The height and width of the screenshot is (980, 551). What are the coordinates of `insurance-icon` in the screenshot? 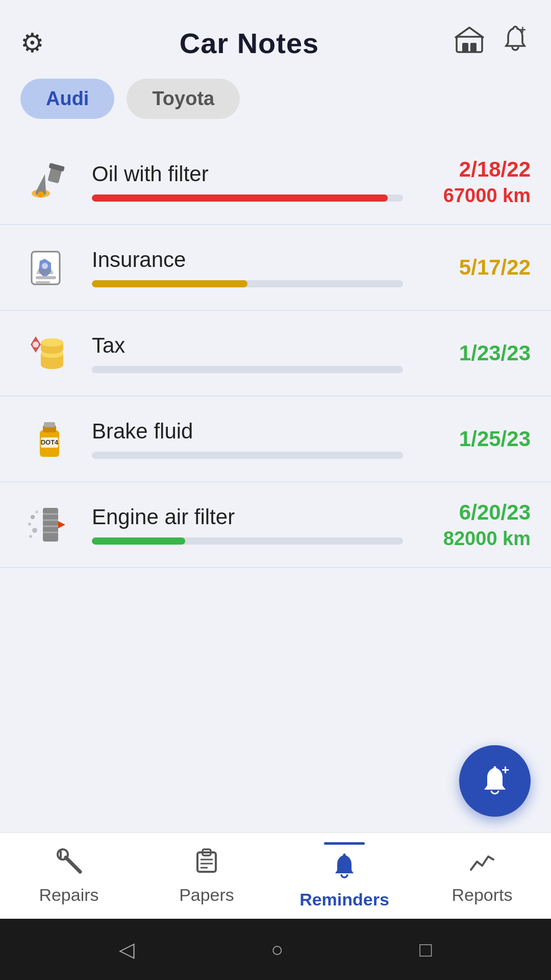 It's located at (48, 267).